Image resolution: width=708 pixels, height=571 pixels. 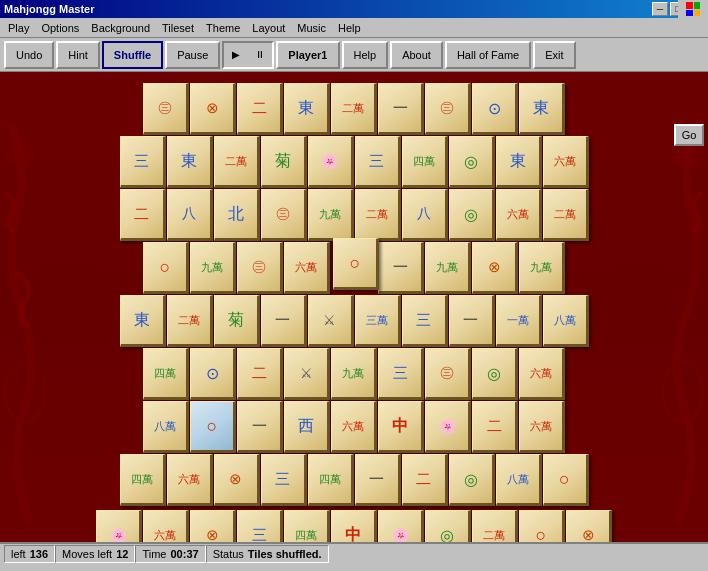 What do you see at coordinates (78, 55) in the screenshot?
I see `hint-button: Hint` at bounding box center [78, 55].